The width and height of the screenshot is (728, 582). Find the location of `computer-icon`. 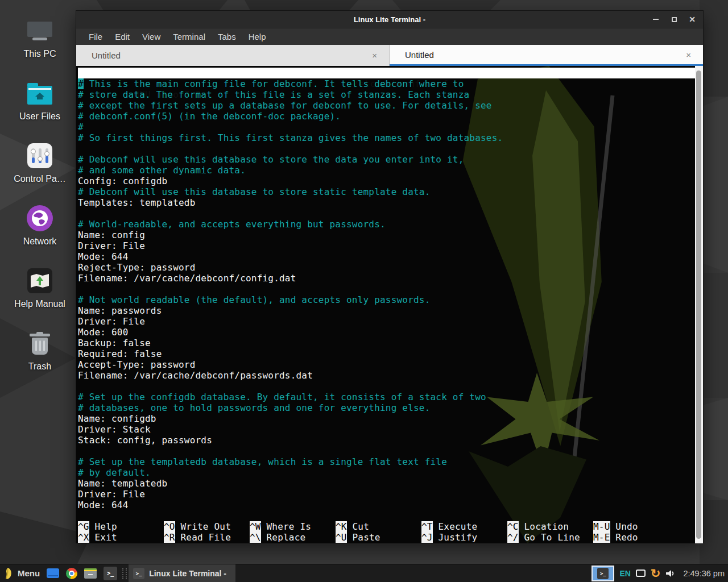

computer-icon is located at coordinates (40, 31).